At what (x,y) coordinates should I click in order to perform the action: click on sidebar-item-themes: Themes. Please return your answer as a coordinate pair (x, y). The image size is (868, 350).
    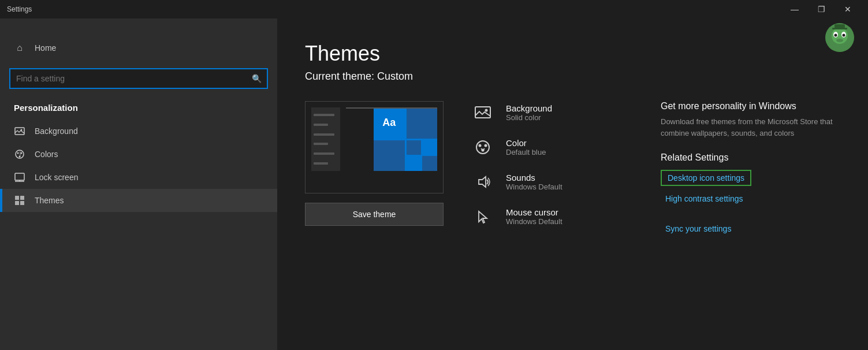
    Looking at the image, I should click on (139, 200).